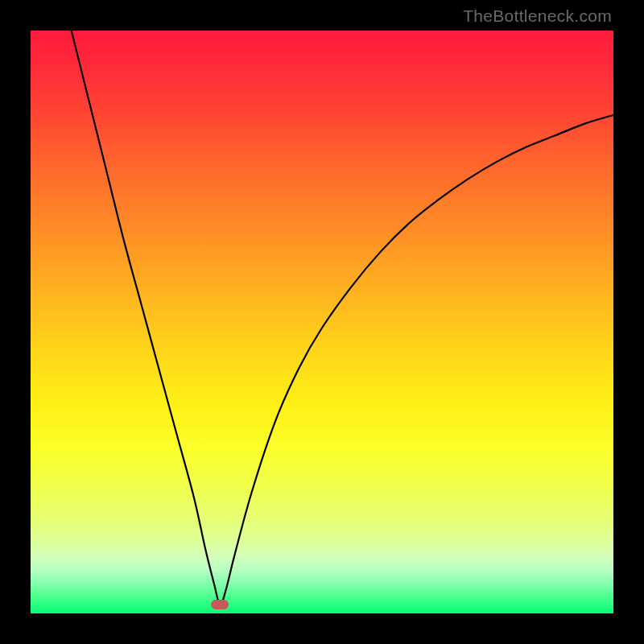  I want to click on watermark-text: TheBottleneck.com, so click(538, 16).